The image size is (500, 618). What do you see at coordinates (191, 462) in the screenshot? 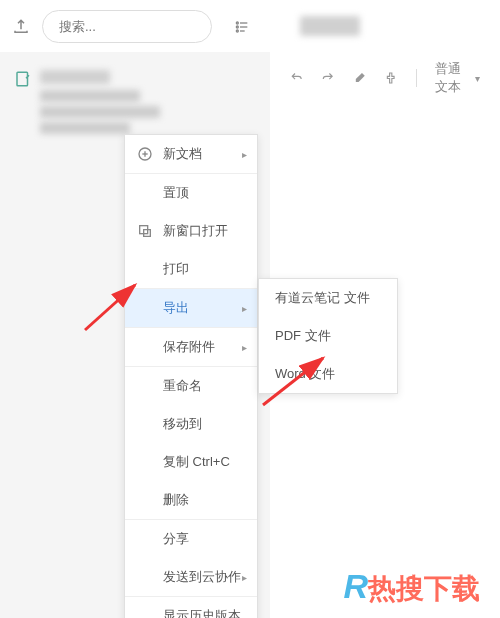
I see `menu-copy: 复制 Ctrl+C` at bounding box center [191, 462].